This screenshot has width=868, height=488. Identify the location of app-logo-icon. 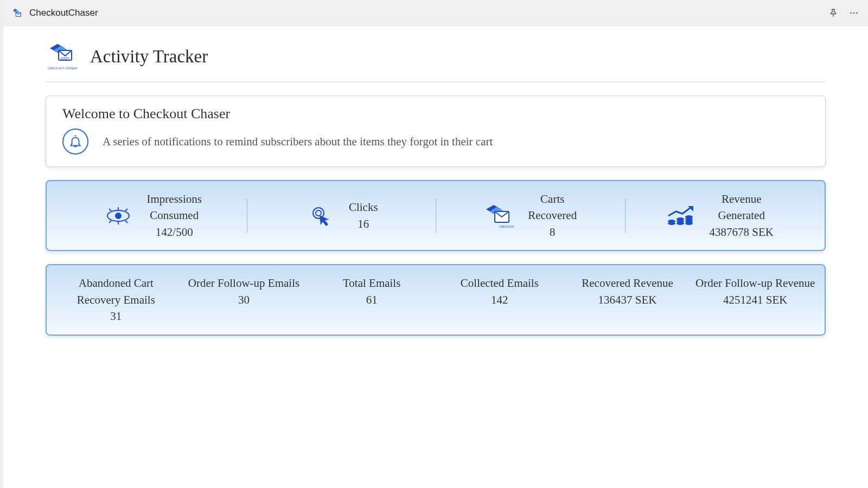
(17, 13).